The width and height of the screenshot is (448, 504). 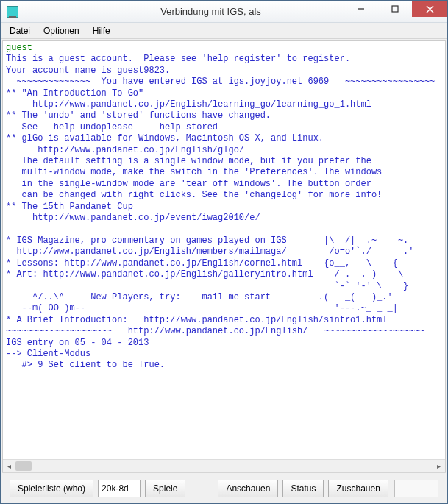 What do you see at coordinates (358, 489) in the screenshot?
I see `watch-button: Zuschauen` at bounding box center [358, 489].